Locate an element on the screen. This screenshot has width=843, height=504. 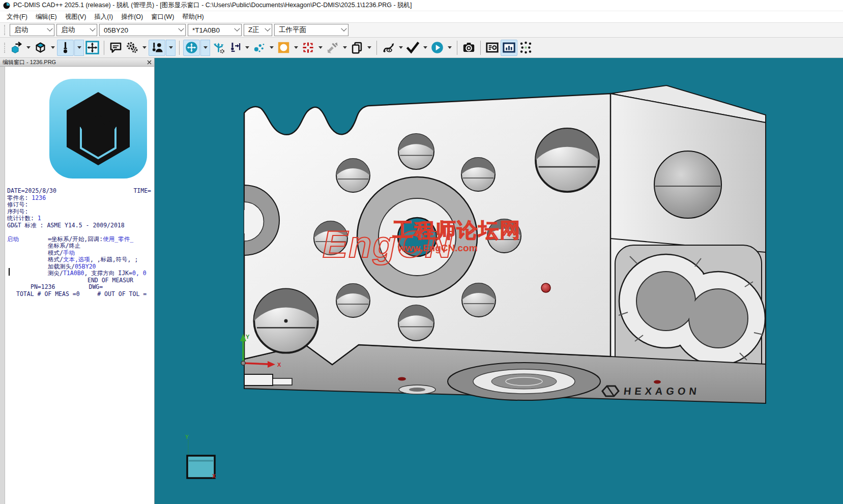
target-alignment-button is located at coordinates (308, 48).